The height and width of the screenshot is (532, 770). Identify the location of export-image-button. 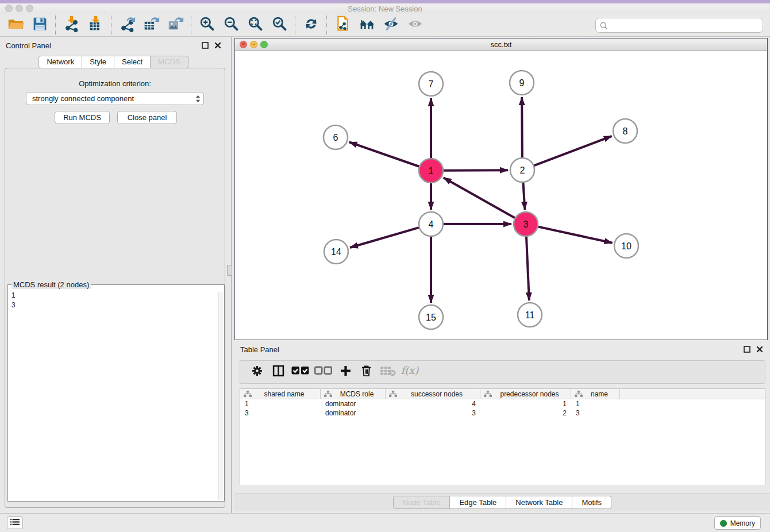
(175, 25).